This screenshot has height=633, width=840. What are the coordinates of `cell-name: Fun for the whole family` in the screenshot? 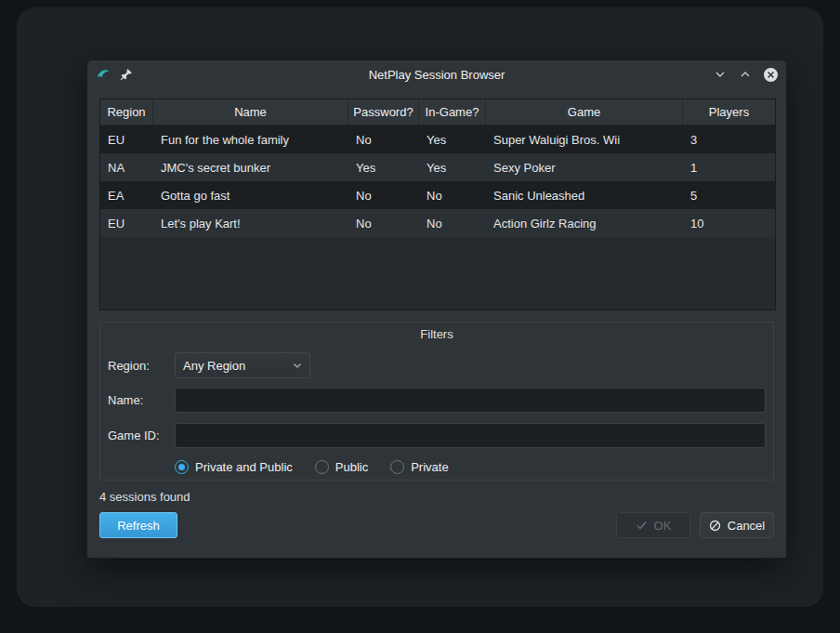 It's located at (251, 139).